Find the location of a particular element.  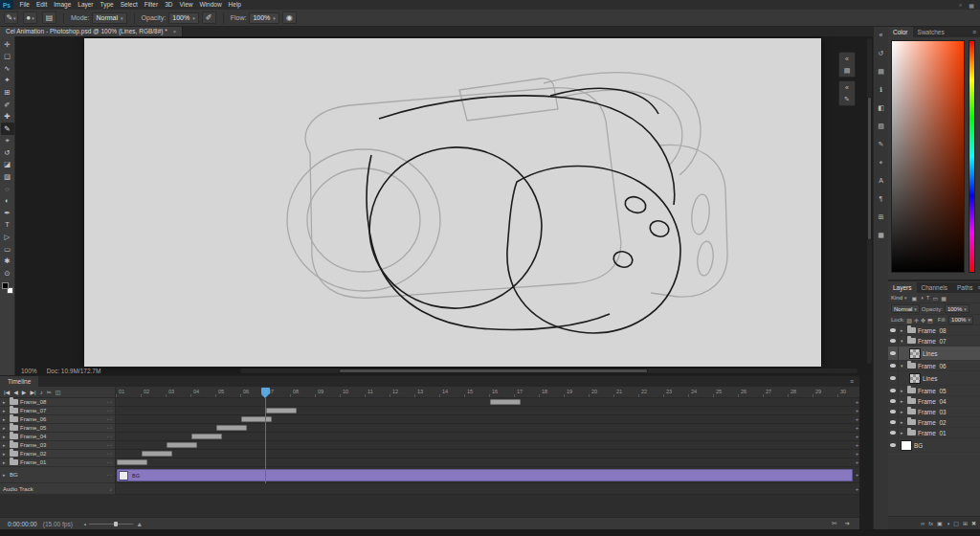

styles-panel-icon: ▧ is located at coordinates (881, 125).